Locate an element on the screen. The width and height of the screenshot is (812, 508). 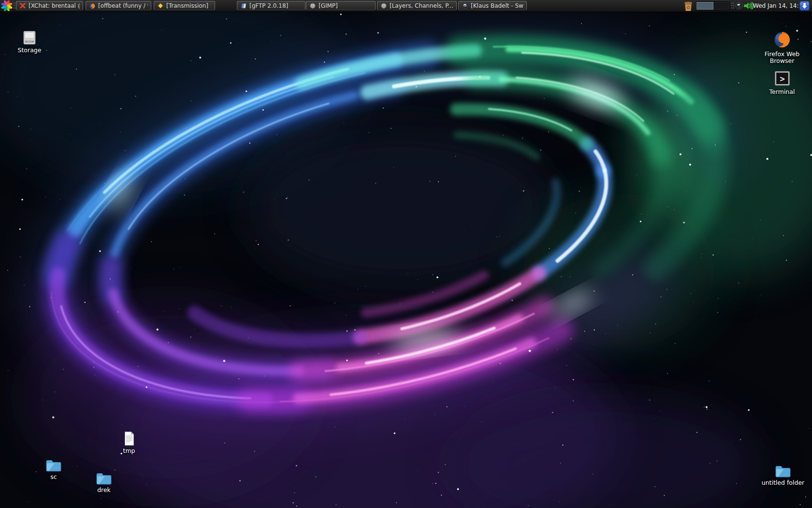
terminal-icon: > is located at coordinates (782, 78).